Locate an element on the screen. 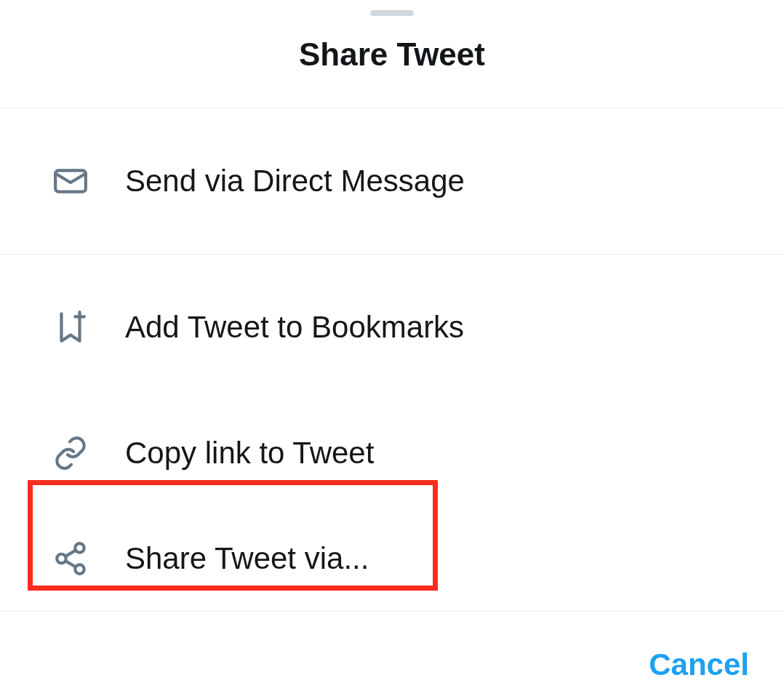 This screenshot has width=784, height=699. cancel-button: Cancel is located at coordinates (699, 665).